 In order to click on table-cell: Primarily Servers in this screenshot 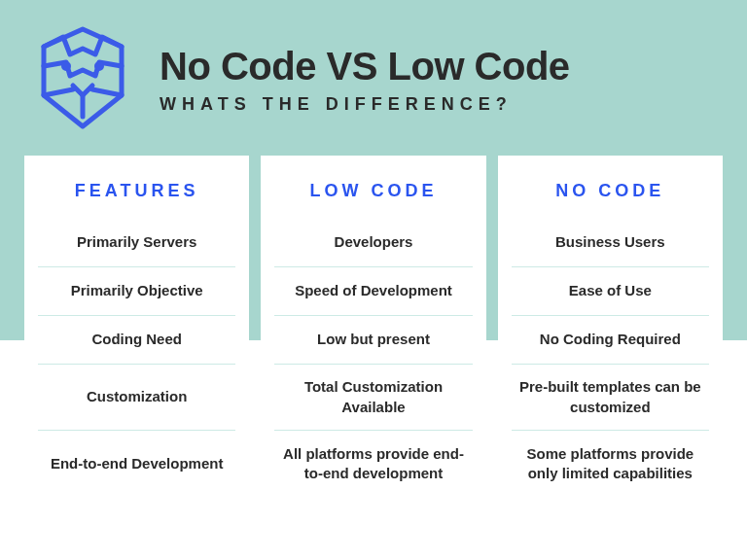, I will do `click(136, 243)`.